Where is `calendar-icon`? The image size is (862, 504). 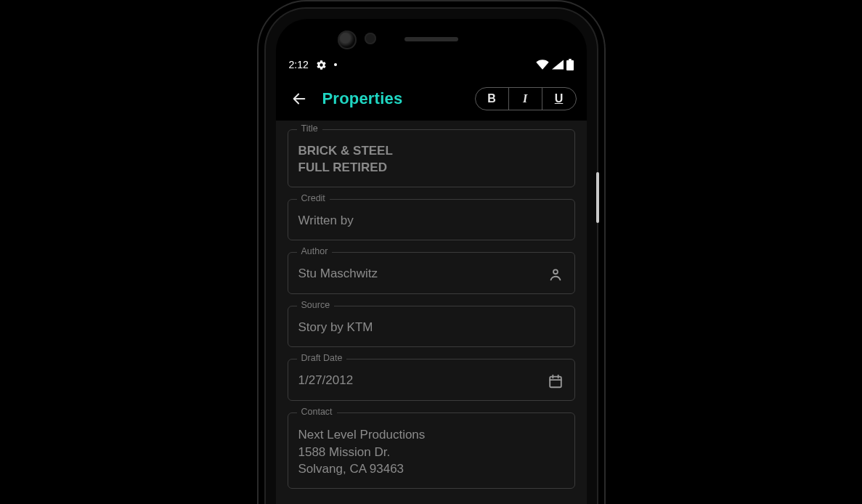 calendar-icon is located at coordinates (556, 381).